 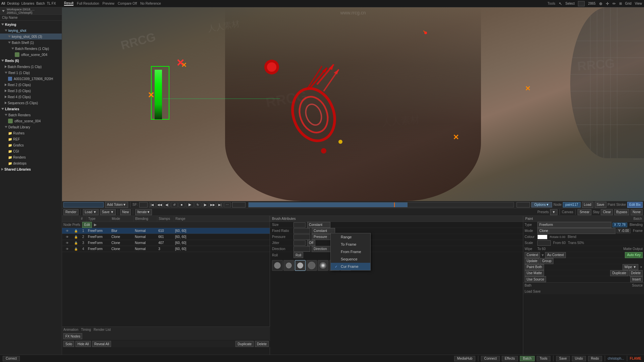 What do you see at coordinates (576, 231) in the screenshot?
I see `mode-value-btn: Clone` at bounding box center [576, 231].